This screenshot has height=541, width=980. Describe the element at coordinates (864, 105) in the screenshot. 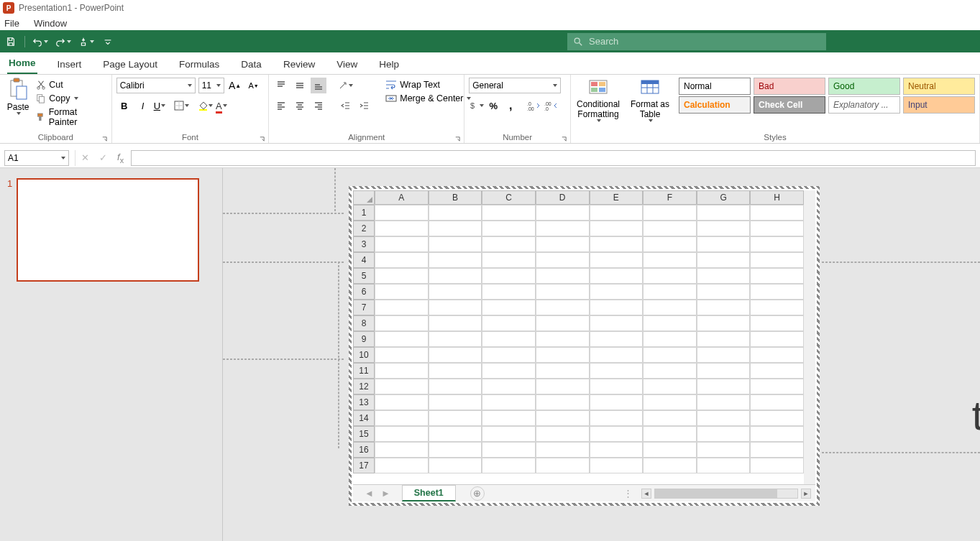

I see `style-explanatory: Explanatory ...` at that location.